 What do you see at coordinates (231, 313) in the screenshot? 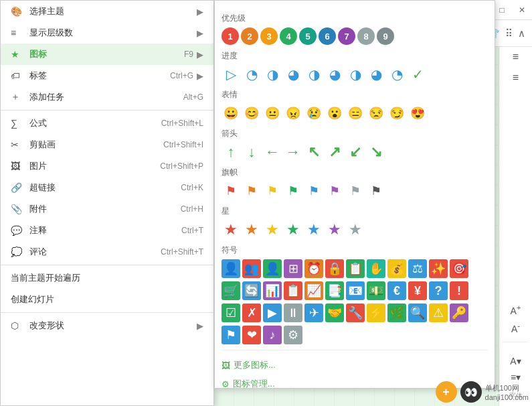
I see `sym-check: ☑` at bounding box center [231, 313].